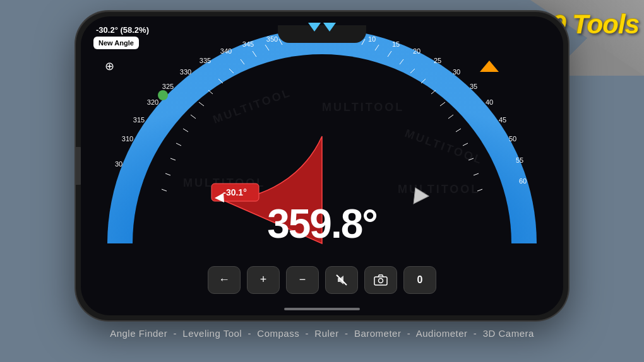 Image resolution: width=644 pixels, height=362 pixels. Describe the element at coordinates (186, 72) in the screenshot. I see `svg-text: 330` at that location.